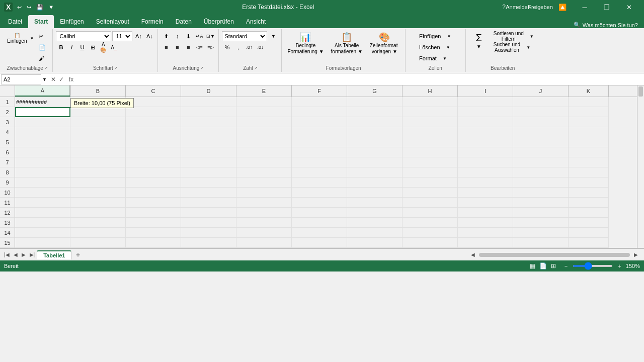 The height and width of the screenshot is (362, 644). I want to click on format-button: Format, so click(428, 58).